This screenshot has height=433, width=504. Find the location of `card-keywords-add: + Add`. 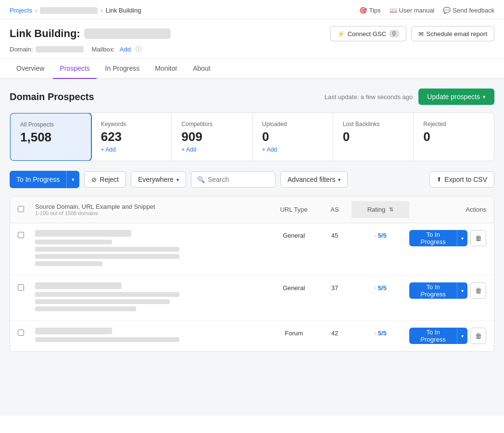

card-keywords-add: + Add is located at coordinates (132, 150).